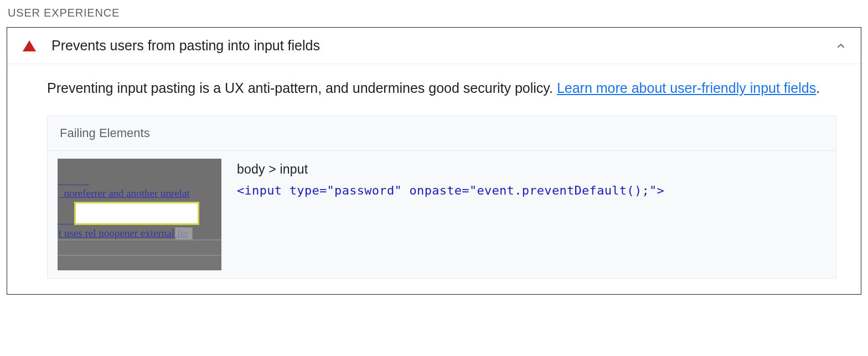  What do you see at coordinates (434, 13) in the screenshot?
I see `section-title: USER EXPERIENCE` at bounding box center [434, 13].